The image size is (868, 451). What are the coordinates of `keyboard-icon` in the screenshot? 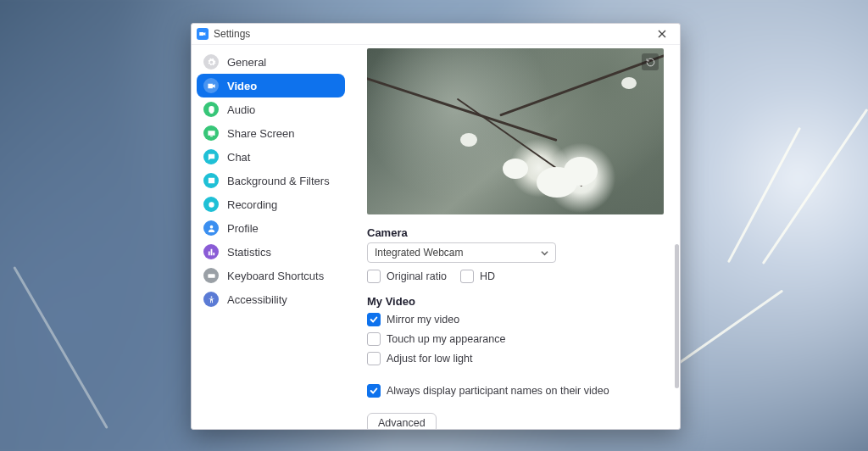 It's located at (211, 276).